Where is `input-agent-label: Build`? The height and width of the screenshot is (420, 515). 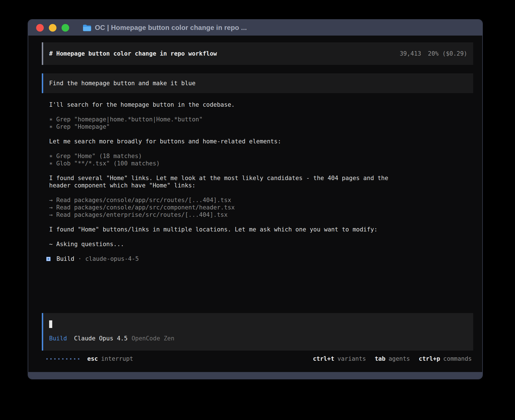
input-agent-label: Build is located at coordinates (58, 338).